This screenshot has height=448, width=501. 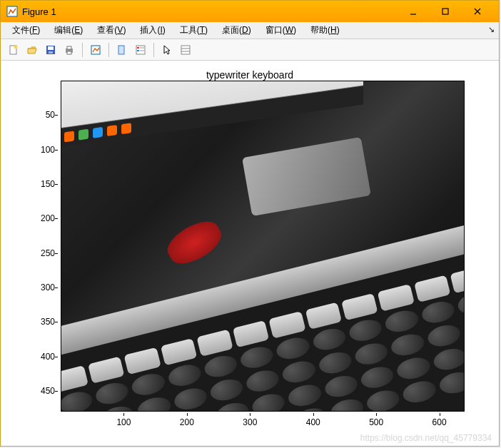 I want to click on menu-window: 窗口(W), so click(x=281, y=30).